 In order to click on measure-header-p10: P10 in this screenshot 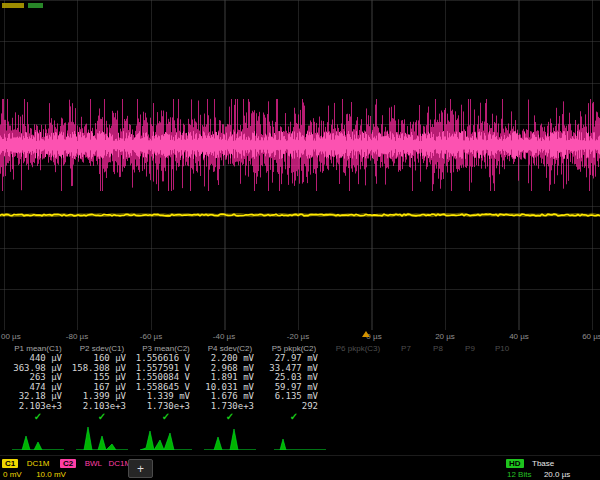, I will do `click(502, 349)`.